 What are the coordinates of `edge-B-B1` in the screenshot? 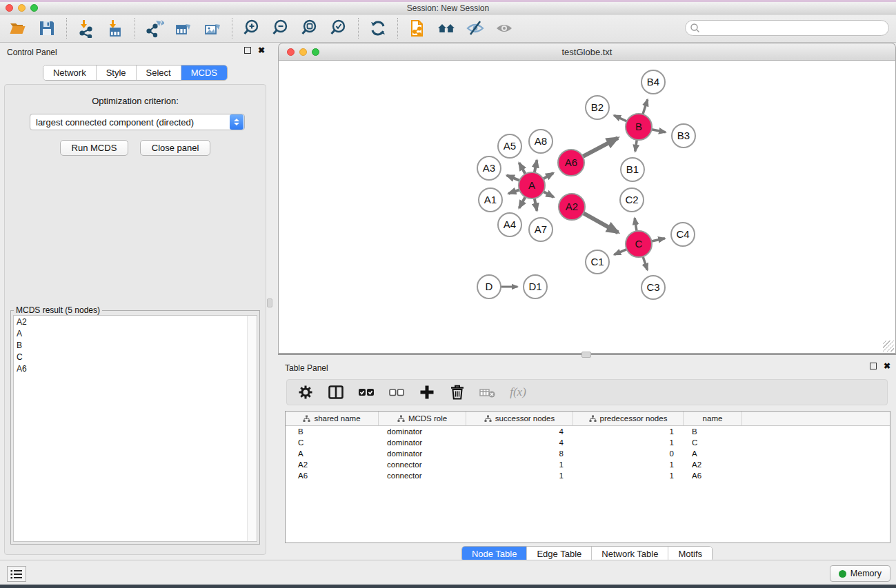 It's located at (636, 146).